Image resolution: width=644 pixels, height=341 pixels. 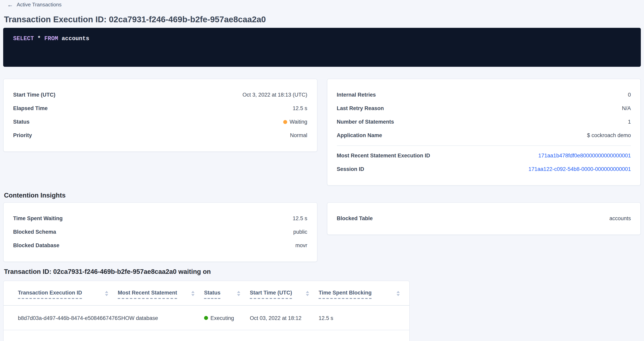 What do you see at coordinates (364, 318) in the screenshot?
I see `cell-time-spent-blocking: 12.5 s` at bounding box center [364, 318].